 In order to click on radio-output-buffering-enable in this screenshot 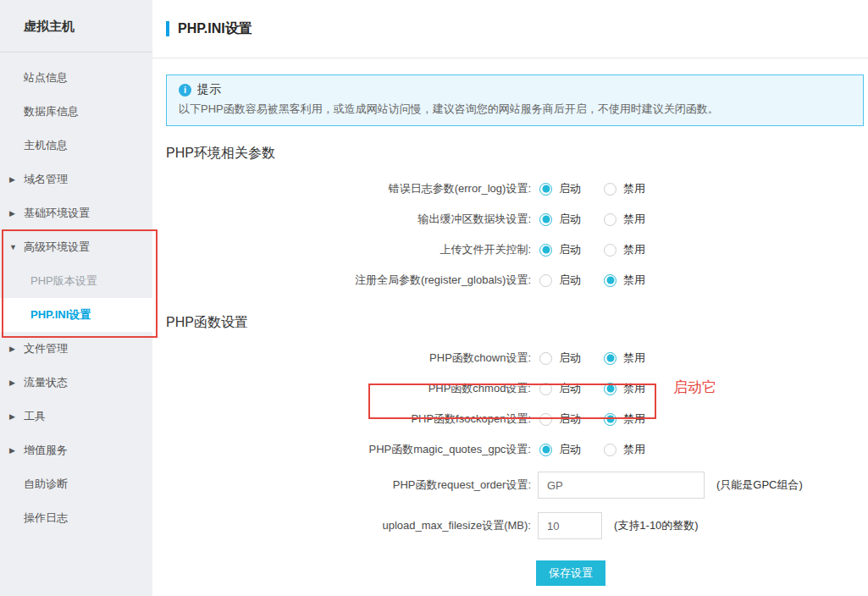, I will do `click(545, 220)`.